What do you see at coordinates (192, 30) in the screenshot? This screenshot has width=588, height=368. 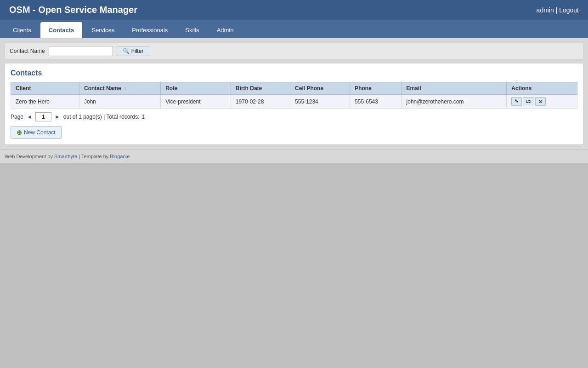 I see `tab-skills: Skills` at bounding box center [192, 30].